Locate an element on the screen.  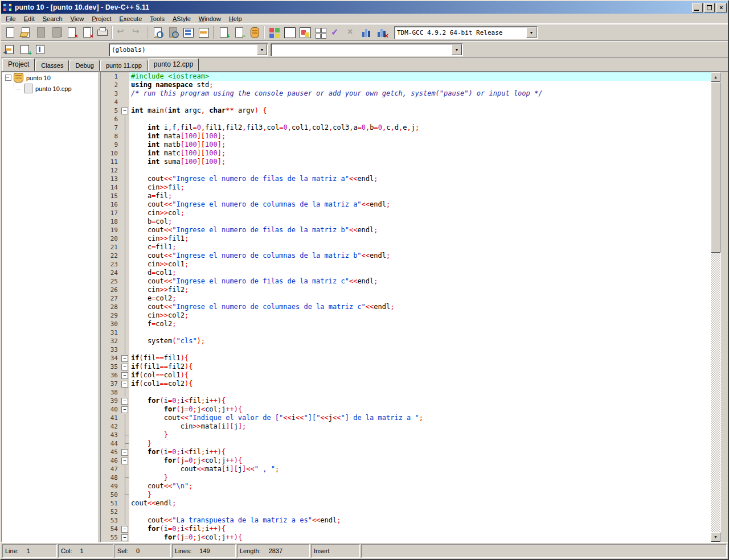
tree-item-file: punto 10.cpp is located at coordinates (50, 89).